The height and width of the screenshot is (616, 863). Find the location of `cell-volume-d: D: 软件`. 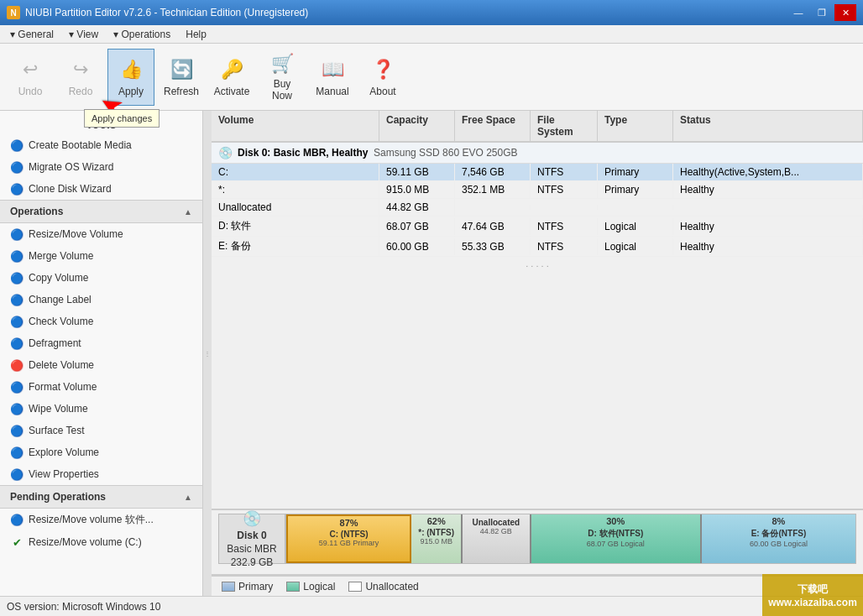

cell-volume-d: D: 软件 is located at coordinates (296, 227).